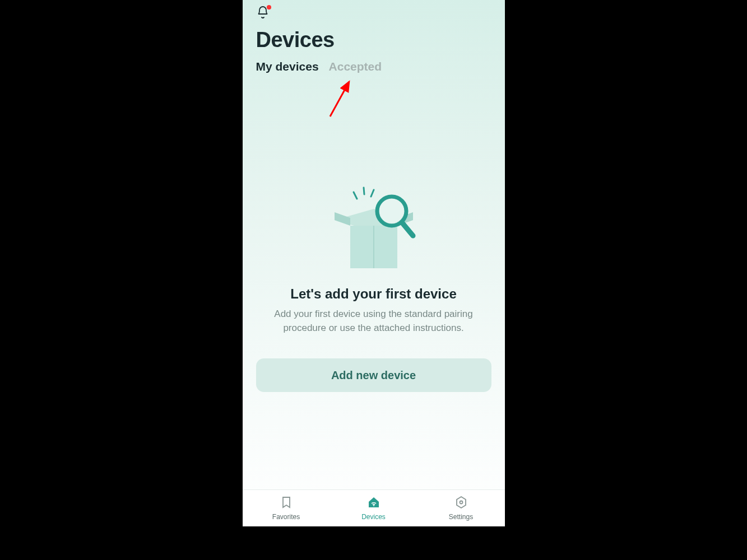 The height and width of the screenshot is (560, 747). What do you see at coordinates (286, 503) in the screenshot?
I see `bookmark-icon` at bounding box center [286, 503].